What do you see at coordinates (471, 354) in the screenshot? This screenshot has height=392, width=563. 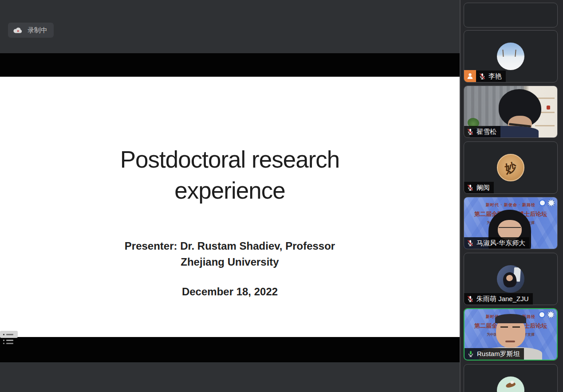 I see `active-mic-icon` at bounding box center [471, 354].